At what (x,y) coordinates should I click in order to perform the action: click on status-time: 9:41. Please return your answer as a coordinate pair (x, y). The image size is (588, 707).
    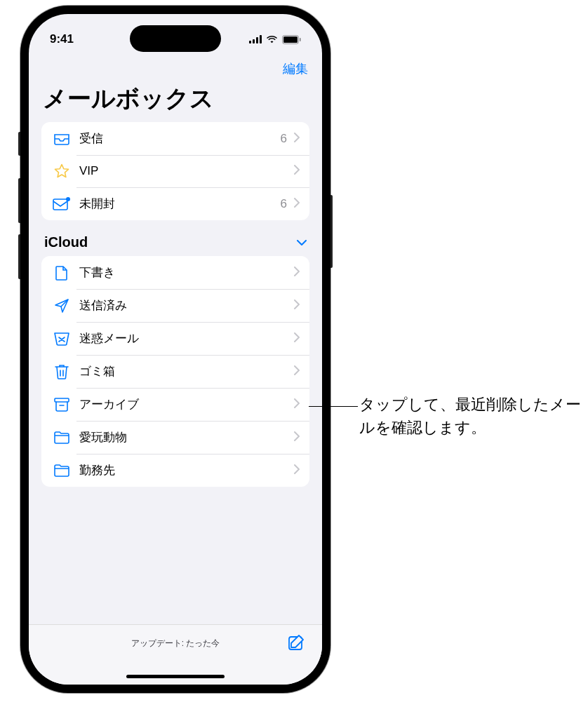
    Looking at the image, I should click on (62, 39).